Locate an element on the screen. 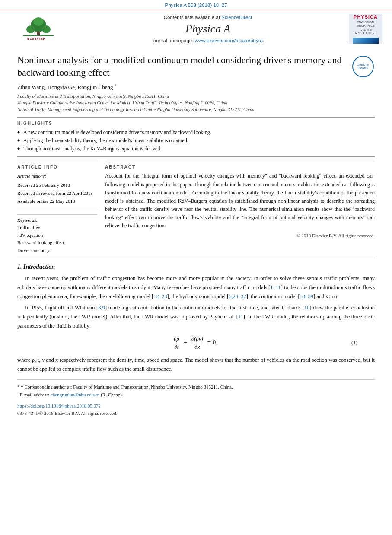  elsevier-logo: ELSEVIER is located at coordinates (38, 29).